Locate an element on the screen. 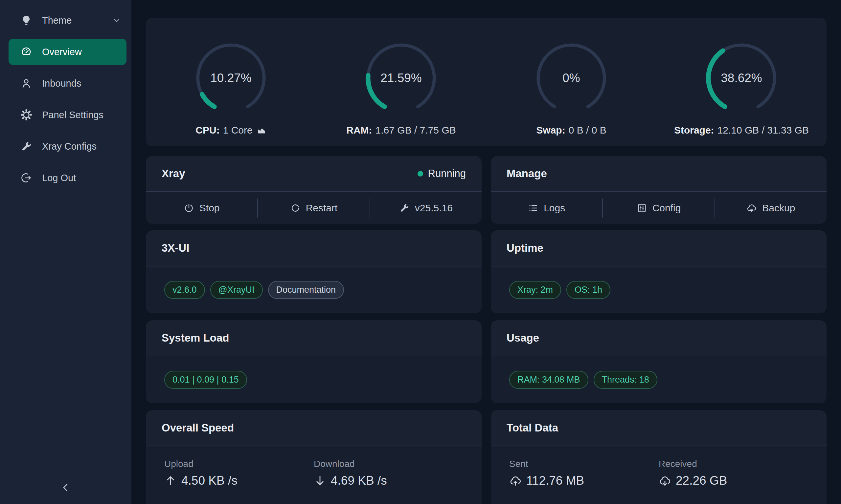 Image resolution: width=841 pixels, height=504 pixels. ram-usage-tag: RAM: 34.08 MB is located at coordinates (549, 380).